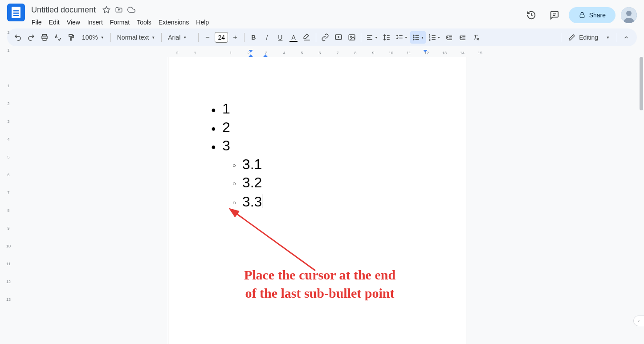 The height and width of the screenshot is (344, 644). I want to click on menu-help: Help, so click(202, 22).